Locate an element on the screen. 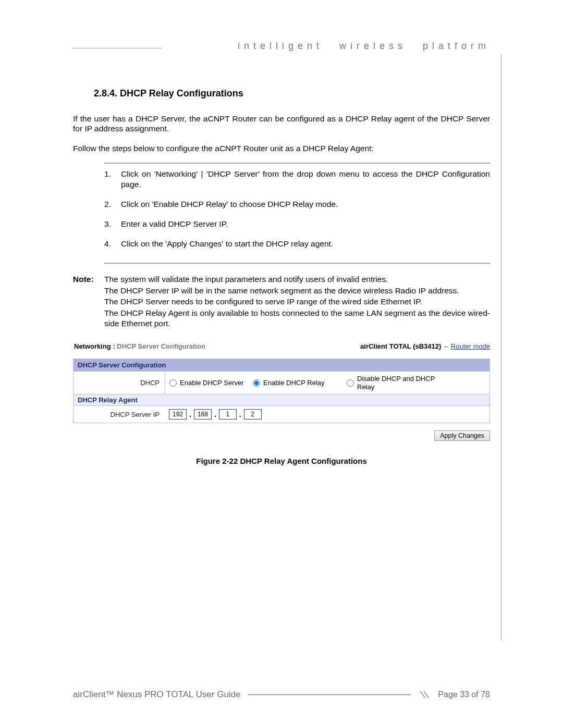  dhcp-config-panel: DHCP Server Configuration DHCP Enable DH… is located at coordinates (282, 391).